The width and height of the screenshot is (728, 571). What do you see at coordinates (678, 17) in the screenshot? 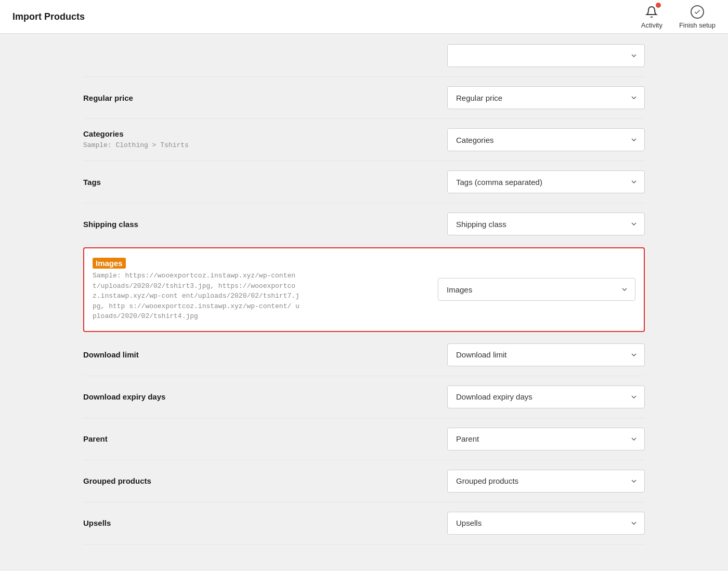
I see `header-actions: Activity Finish setup` at bounding box center [678, 17].